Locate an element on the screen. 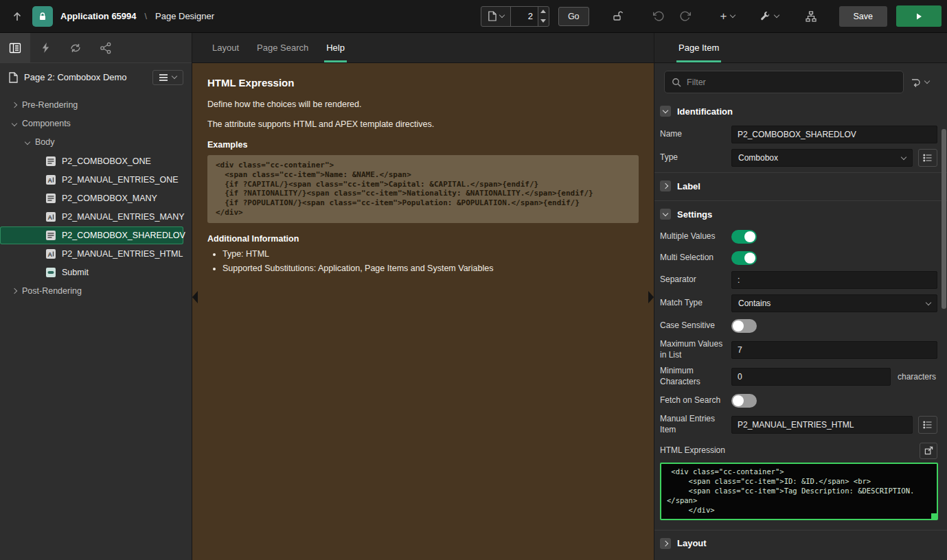  tab-rendering is located at coordinates (15, 48).